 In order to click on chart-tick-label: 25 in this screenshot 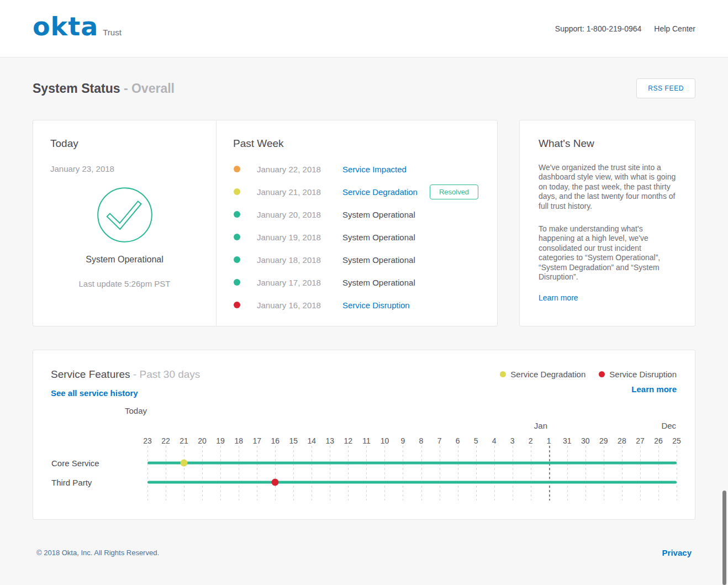, I will do `click(677, 441)`.